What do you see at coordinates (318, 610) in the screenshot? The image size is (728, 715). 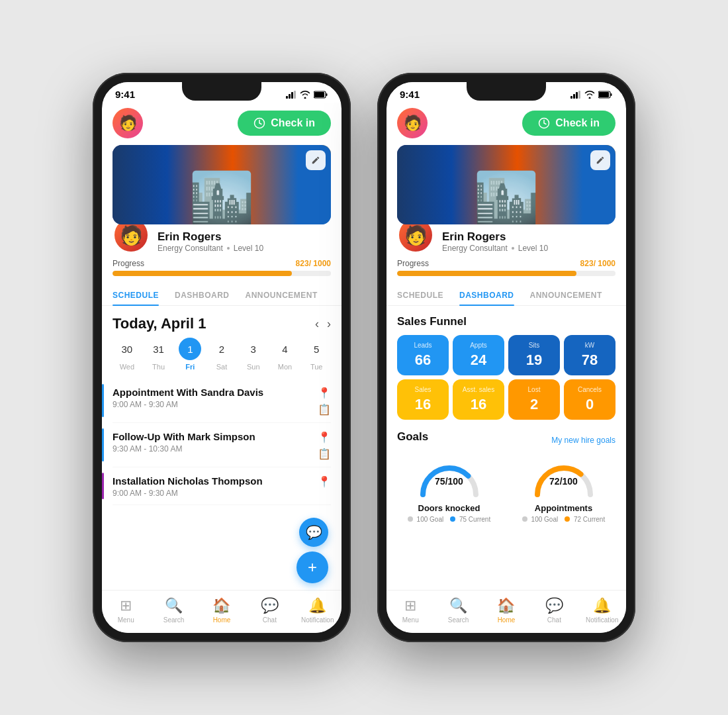 I see `nav-notification-1: 🔔 Notification` at bounding box center [318, 610].